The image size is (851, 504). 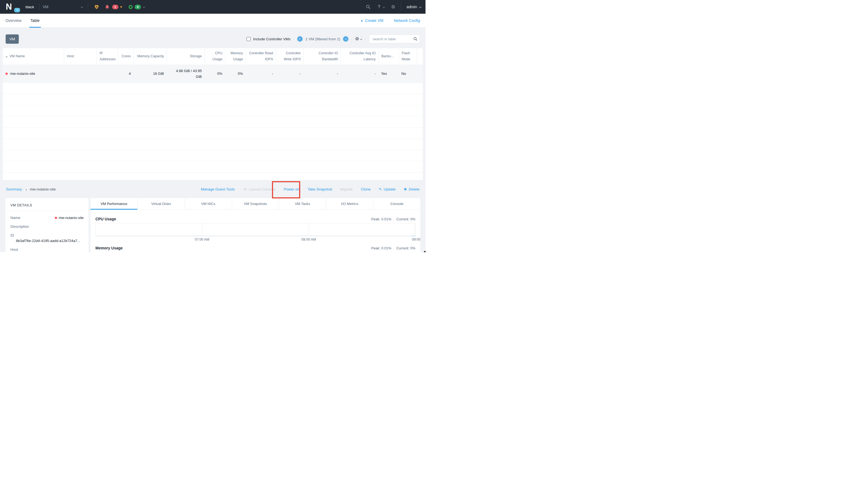 I want to click on clone-button: Clone, so click(x=366, y=189).